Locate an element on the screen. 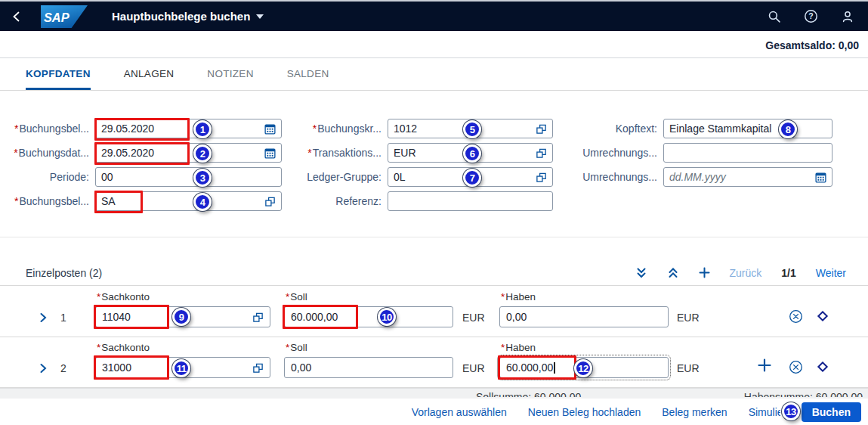  line-item-row-2: 2 *Sachkonto 31000 *Soll 0,00 EUR *Haben… is located at coordinates (434, 363).